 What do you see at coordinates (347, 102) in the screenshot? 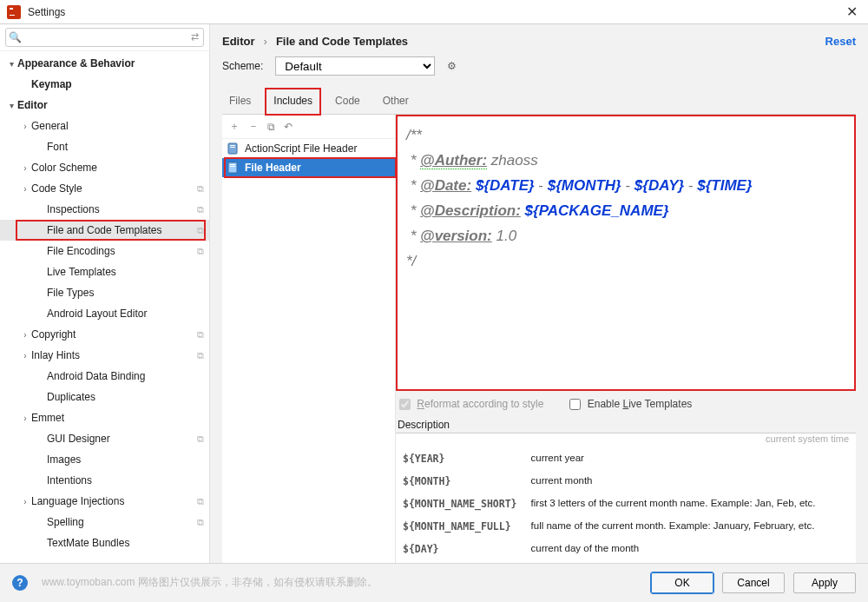
I see `tab-code: Code` at bounding box center [347, 102].